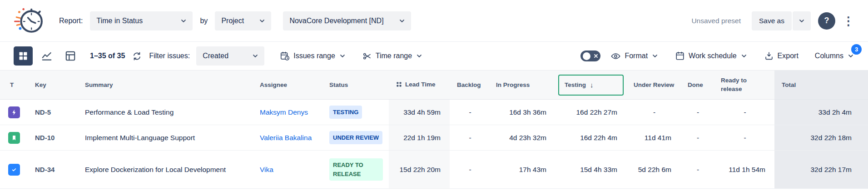 This screenshot has height=192, width=868. What do you see at coordinates (653, 112) in the screenshot?
I see `under-review-value: -` at bounding box center [653, 112].